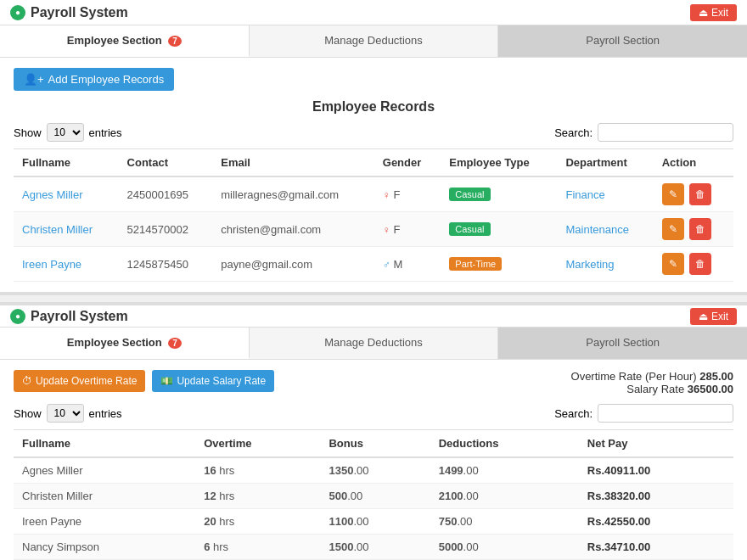  What do you see at coordinates (375, 496) in the screenshot?
I see `pay-bonus: 500.00` at bounding box center [375, 496].